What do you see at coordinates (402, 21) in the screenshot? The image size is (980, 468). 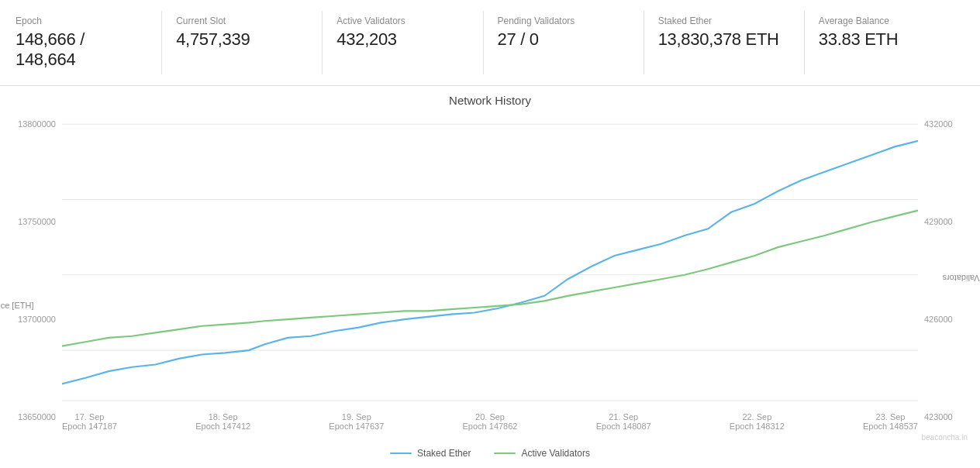 I see `active-validators-label: Active Validators` at bounding box center [402, 21].